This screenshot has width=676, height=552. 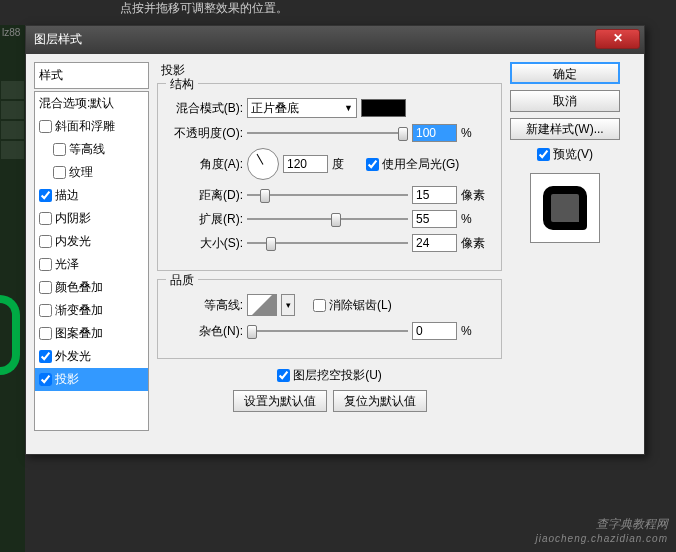 I want to click on bg-green-shape, so click(x=10, y=335).